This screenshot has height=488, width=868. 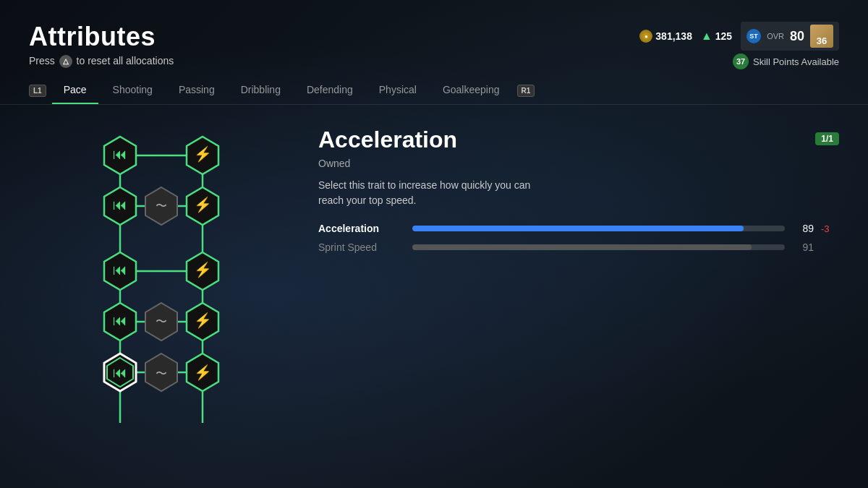 What do you see at coordinates (582, 247) in the screenshot?
I see `stat-bar-fill-sprint` at bounding box center [582, 247].